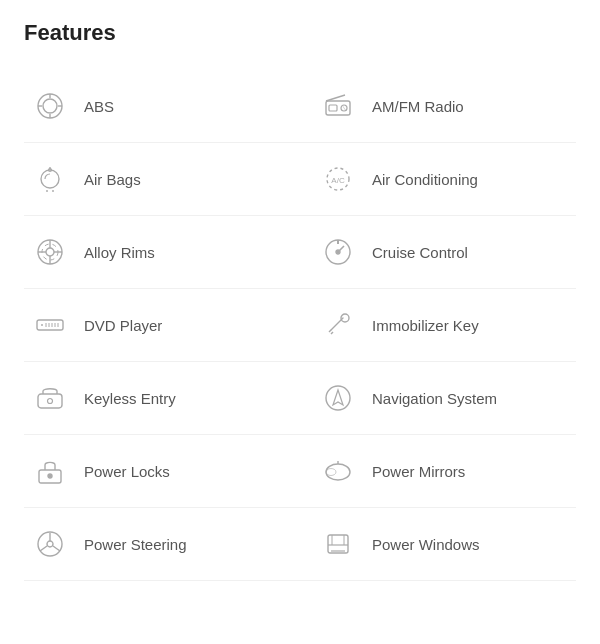 The width and height of the screenshot is (600, 644). Describe the element at coordinates (338, 544) in the screenshot. I see `windows-icon` at that location.